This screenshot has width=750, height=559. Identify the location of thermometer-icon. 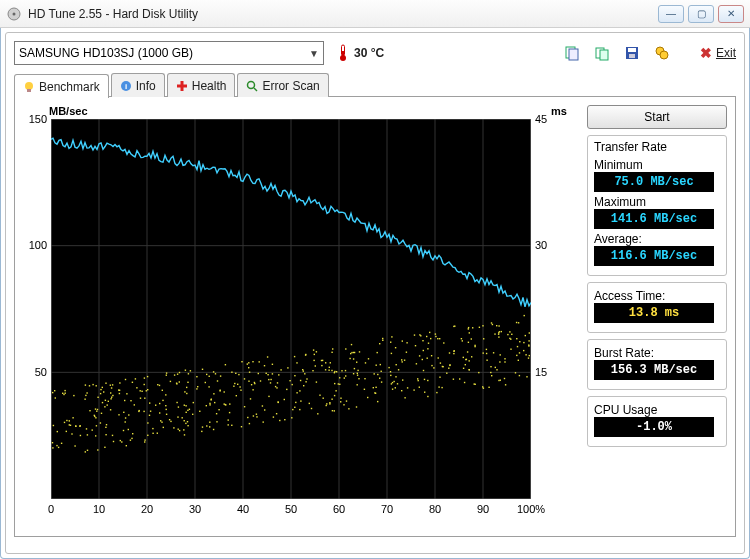
(343, 53).